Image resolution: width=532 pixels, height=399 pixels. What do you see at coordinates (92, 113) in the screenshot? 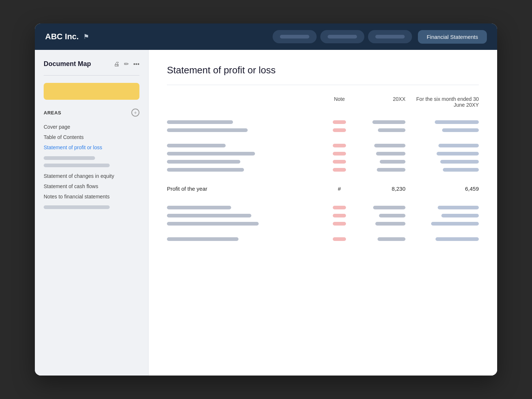
I see `areas-header: AREAS +` at bounding box center [92, 113].